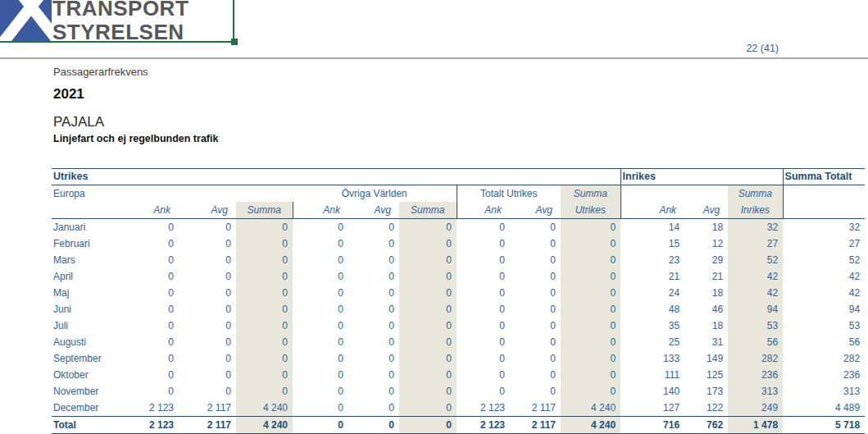  I want to click on header-summa-totalt: Summa Totalt, so click(824, 177).